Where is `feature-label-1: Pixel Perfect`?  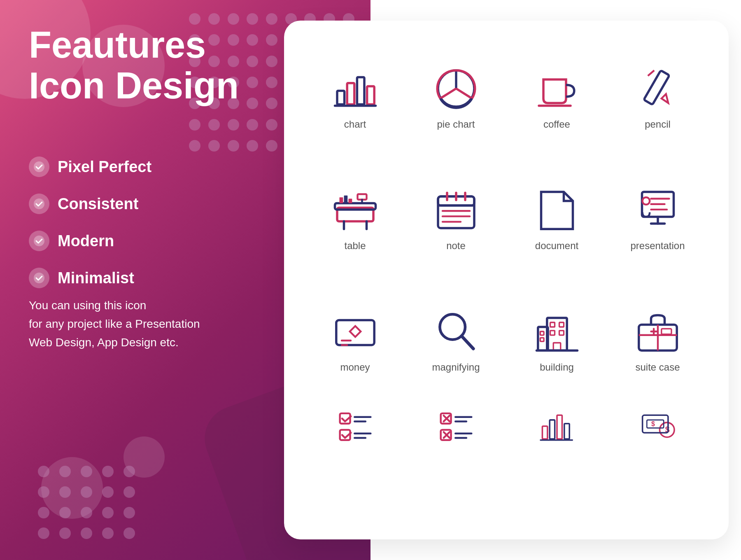
feature-label-1: Pixel Perfect is located at coordinates (105, 167).